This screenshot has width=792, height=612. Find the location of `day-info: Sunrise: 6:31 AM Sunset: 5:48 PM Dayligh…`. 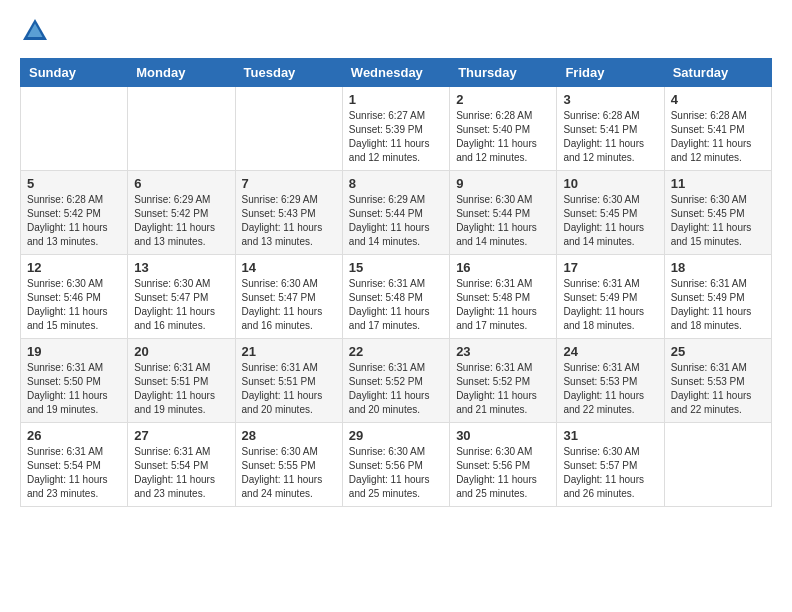

day-info: Sunrise: 6:31 AM Sunset: 5:48 PM Dayligh… is located at coordinates (396, 305).